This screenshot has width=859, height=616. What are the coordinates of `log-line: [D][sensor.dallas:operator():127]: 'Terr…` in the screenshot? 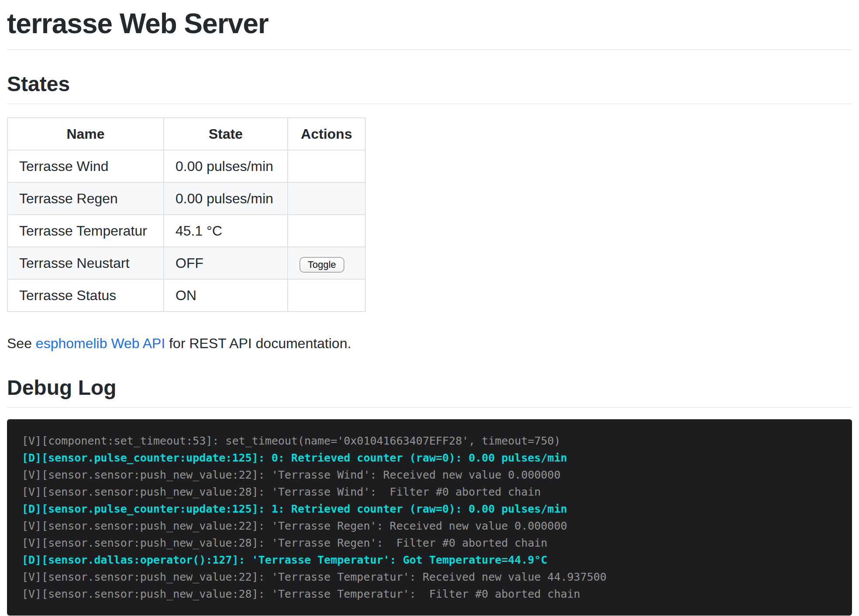 It's located at (430, 560).